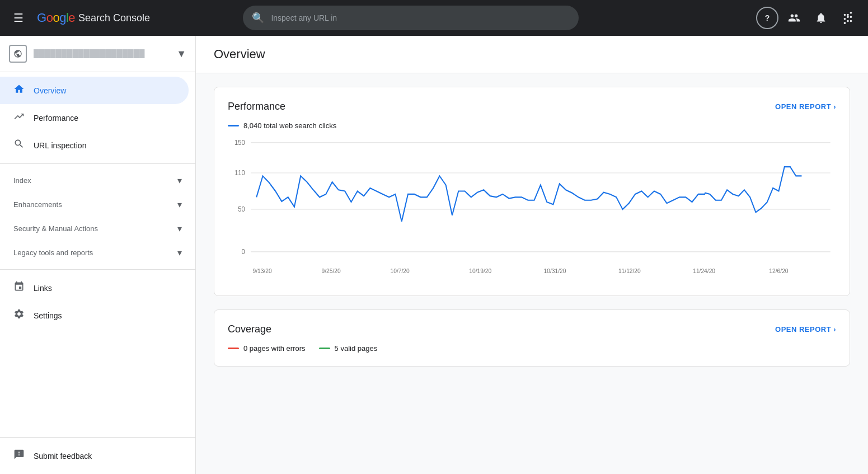  What do you see at coordinates (325, 348) in the screenshot?
I see `valid-legend-line` at bounding box center [325, 348].